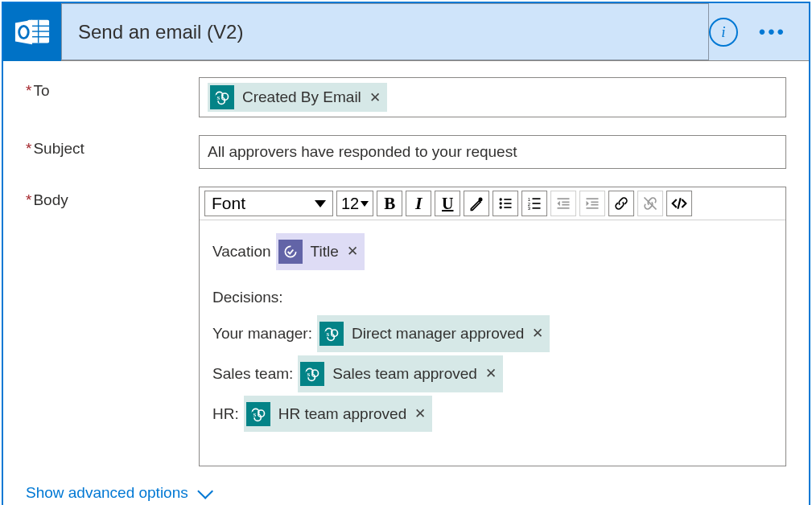 Image resolution: width=812 pixels, height=505 pixels. What do you see at coordinates (325, 252) in the screenshot?
I see `token-label: Title` at bounding box center [325, 252].